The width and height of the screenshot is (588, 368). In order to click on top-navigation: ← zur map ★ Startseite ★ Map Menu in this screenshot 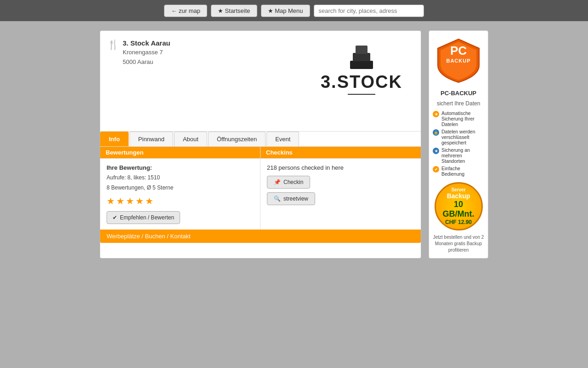, I will do `click(294, 11)`.